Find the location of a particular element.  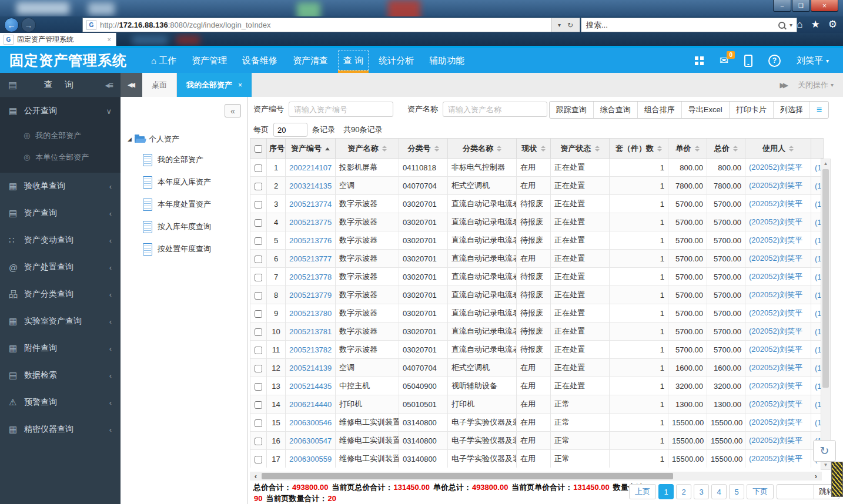

settings-gear-icon: ⚙ is located at coordinates (832, 25).